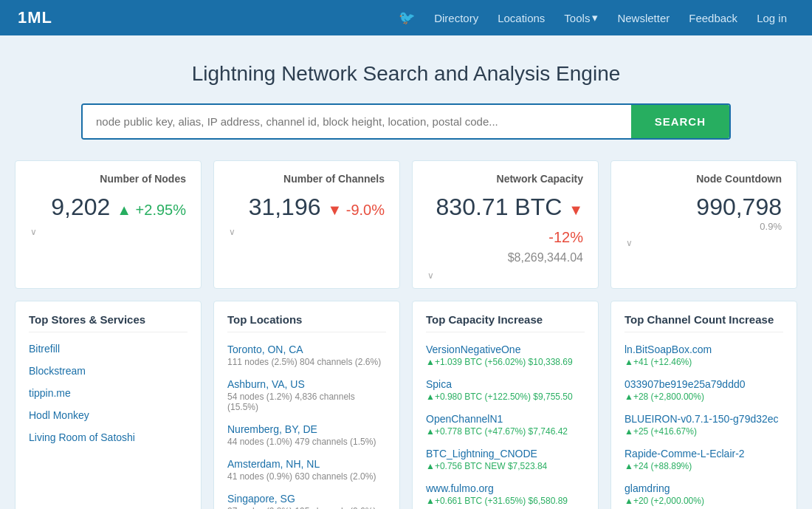  Describe the element at coordinates (704, 207) in the screenshot. I see `stat-countdown-value: 990,798` at that location.